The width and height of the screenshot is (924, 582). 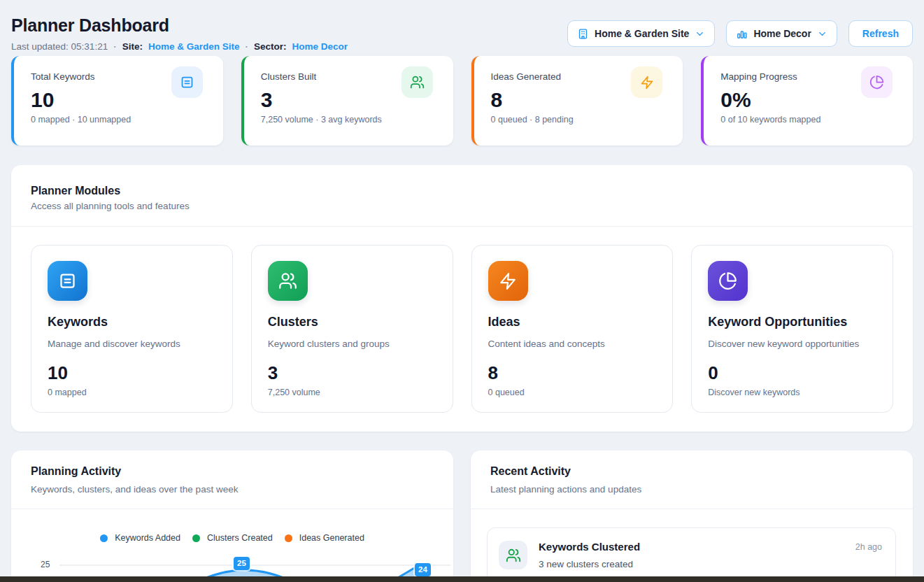 I want to click on stat-card-ideas-generated: Ideas Generated 8 0 queued · 8 pending, so click(x=578, y=101).